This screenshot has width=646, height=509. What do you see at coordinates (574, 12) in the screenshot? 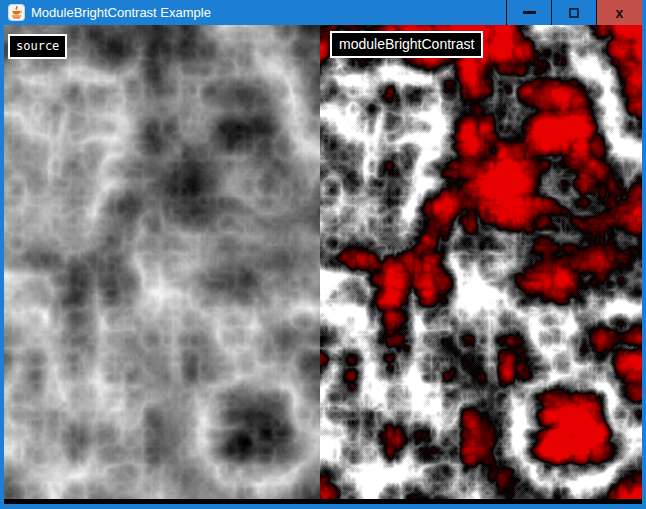
I see `window-controls: x` at bounding box center [574, 12].